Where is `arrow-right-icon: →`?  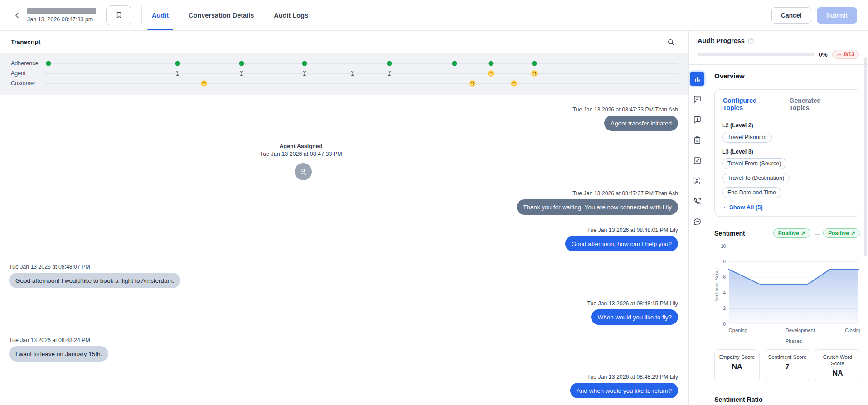 arrow-right-icon: → is located at coordinates (817, 233).